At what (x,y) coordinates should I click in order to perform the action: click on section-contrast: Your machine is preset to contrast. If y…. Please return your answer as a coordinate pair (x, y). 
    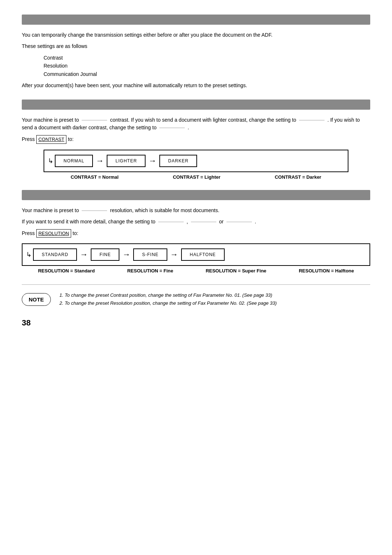
    Looking at the image, I should click on (196, 139).